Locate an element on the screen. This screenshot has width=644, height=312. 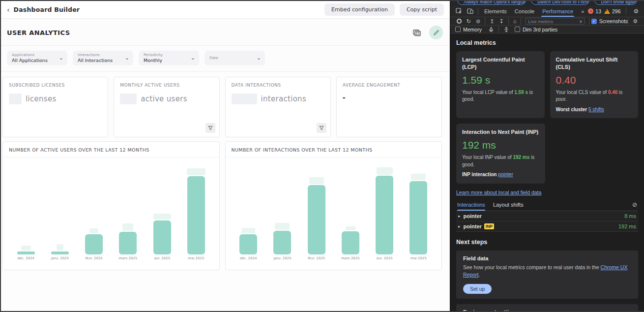
kpi-unit: active users is located at coordinates (164, 99).